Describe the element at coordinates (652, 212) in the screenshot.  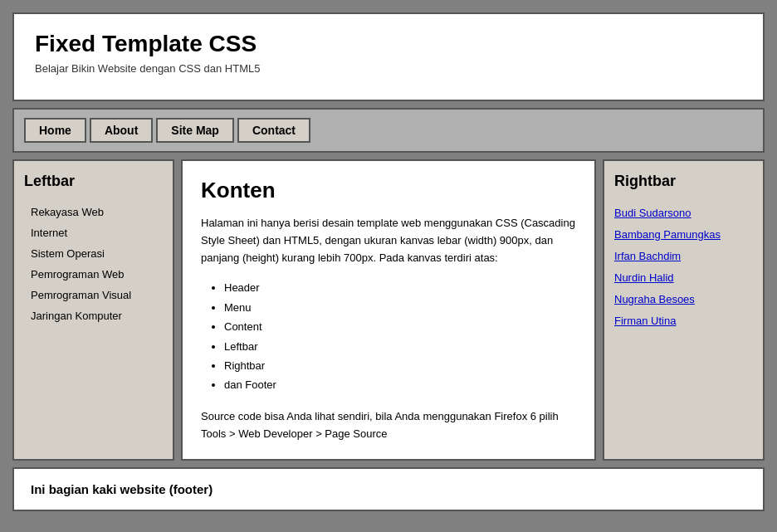
I see `rightbar-link: Budi Sudarsono` at that location.